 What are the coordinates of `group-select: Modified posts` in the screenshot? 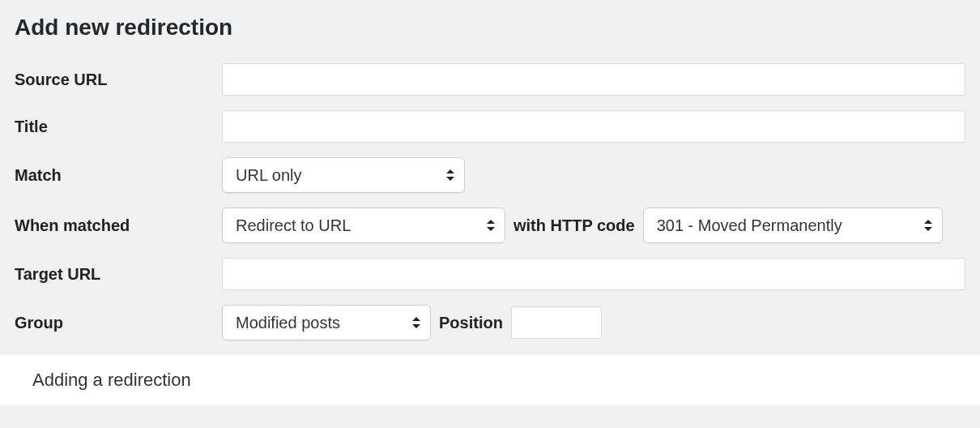 It's located at (326, 323).